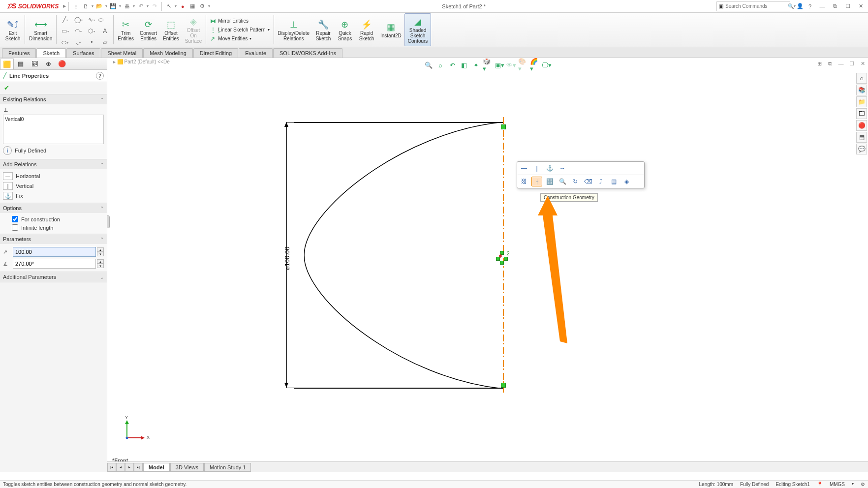 The width and height of the screenshot is (868, 488). Describe the element at coordinates (149, 30) in the screenshot. I see `convert-entities-button: ⟳Convert Entities` at that location.